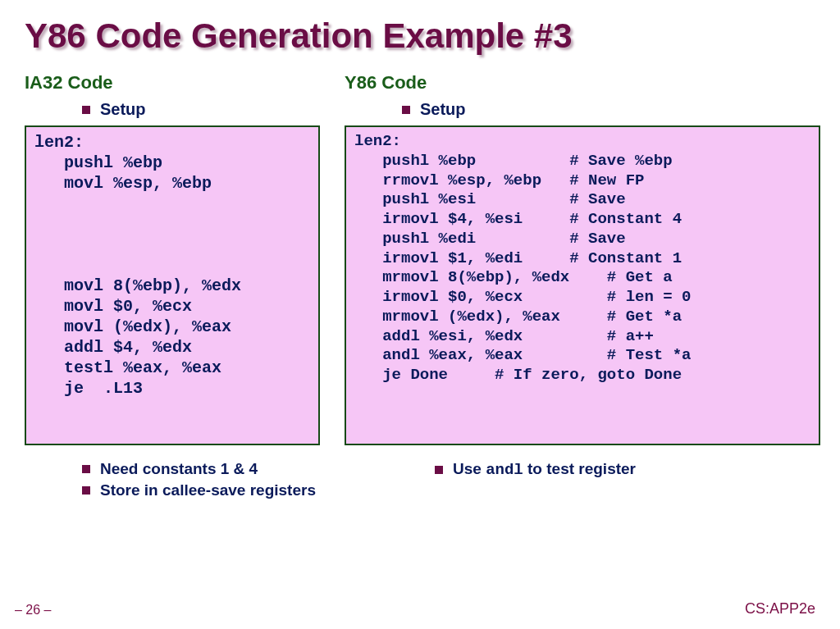  What do you see at coordinates (545, 469) in the screenshot?
I see `footer-bullet-andl: Use andl to test register` at bounding box center [545, 469].